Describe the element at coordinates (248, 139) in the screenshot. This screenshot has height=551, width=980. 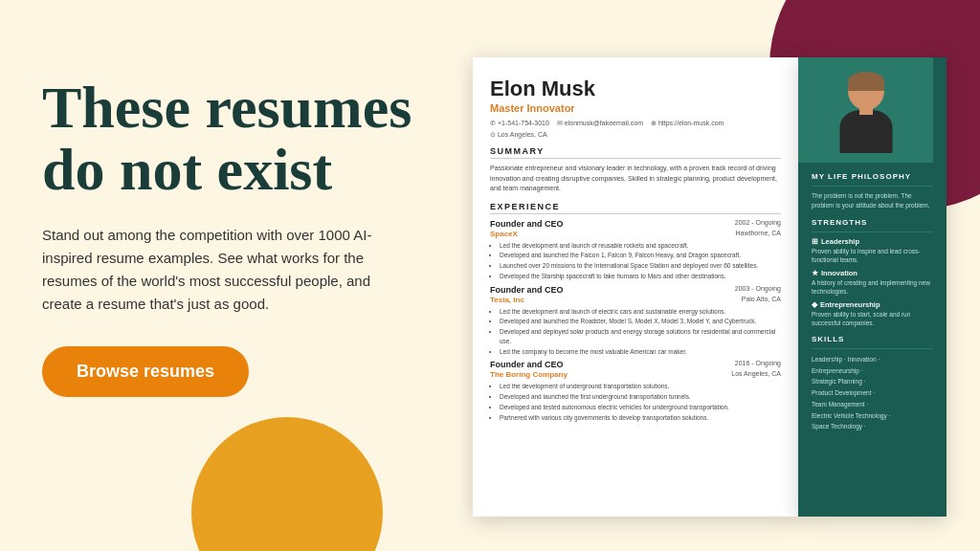
I see `headline: These resumes do not exist` at that location.